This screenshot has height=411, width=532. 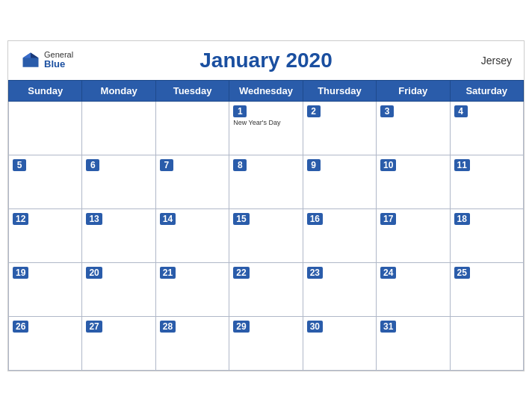 What do you see at coordinates (192, 90) in the screenshot?
I see `col-tuesday: Tuesday` at bounding box center [192, 90].